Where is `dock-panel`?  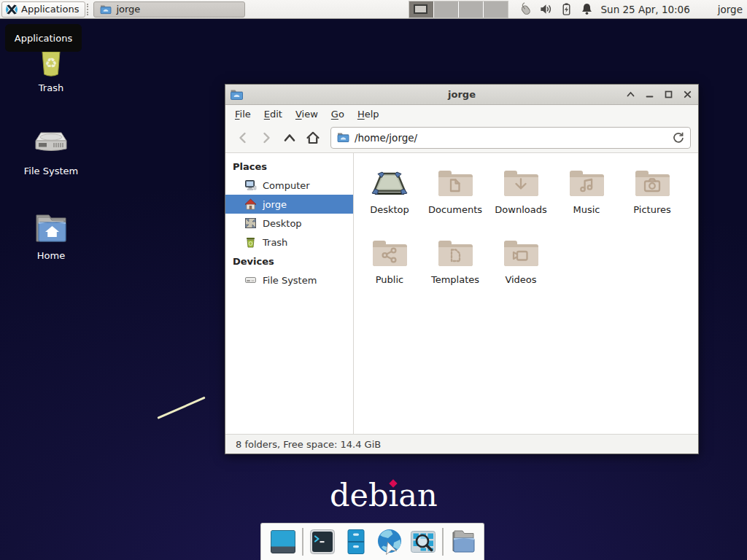 dock-panel is located at coordinates (372, 541).